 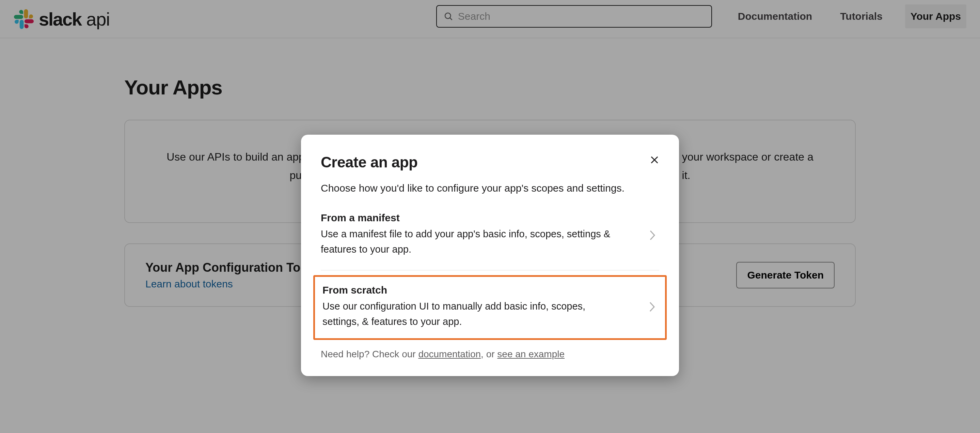 What do you see at coordinates (467, 241) in the screenshot?
I see `option-manifest-desc: Use a manifest file to add your app's ba…` at bounding box center [467, 241].